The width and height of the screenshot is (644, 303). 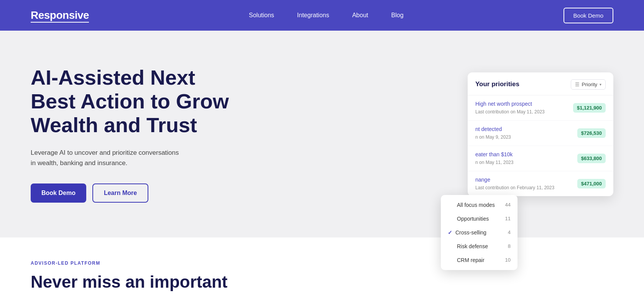 I want to click on dropdown-count: 44, so click(x=508, y=205).